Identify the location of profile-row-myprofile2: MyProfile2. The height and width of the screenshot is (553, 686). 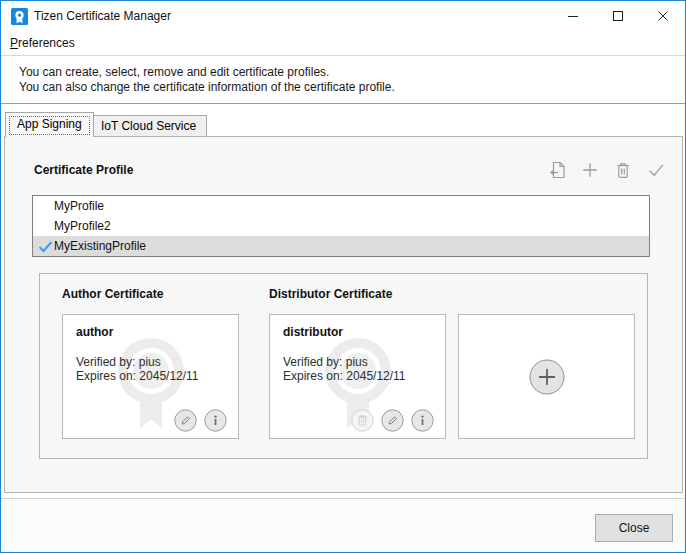
(341, 226).